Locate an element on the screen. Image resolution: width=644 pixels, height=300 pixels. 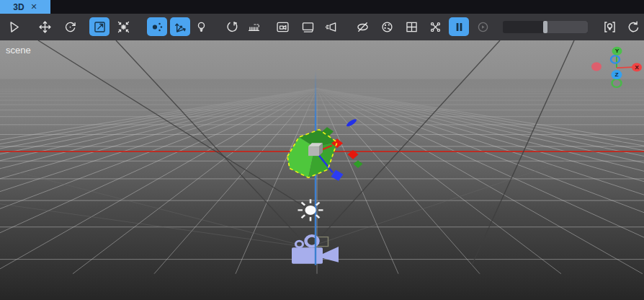
ruler-icon is located at coordinates (254, 27).